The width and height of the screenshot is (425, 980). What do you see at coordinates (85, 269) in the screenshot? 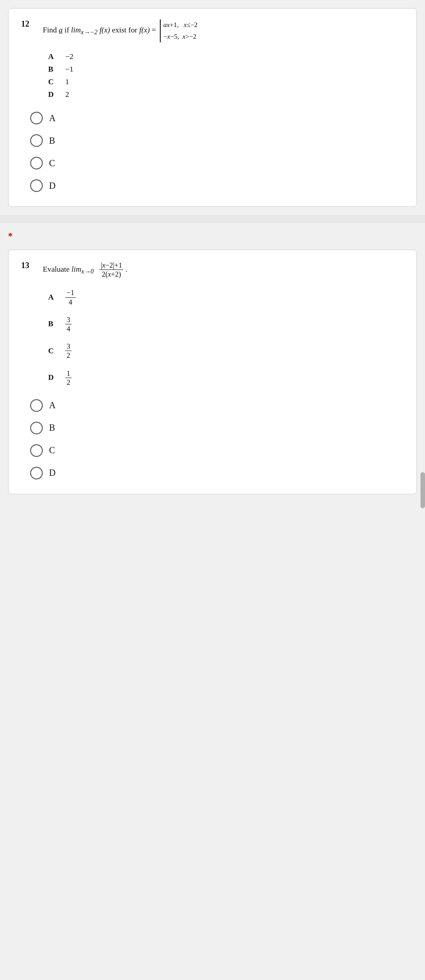
I see `question-13-text: Evaluate limx→0 |x−2|+1 2(x+2) .` at bounding box center [85, 269].